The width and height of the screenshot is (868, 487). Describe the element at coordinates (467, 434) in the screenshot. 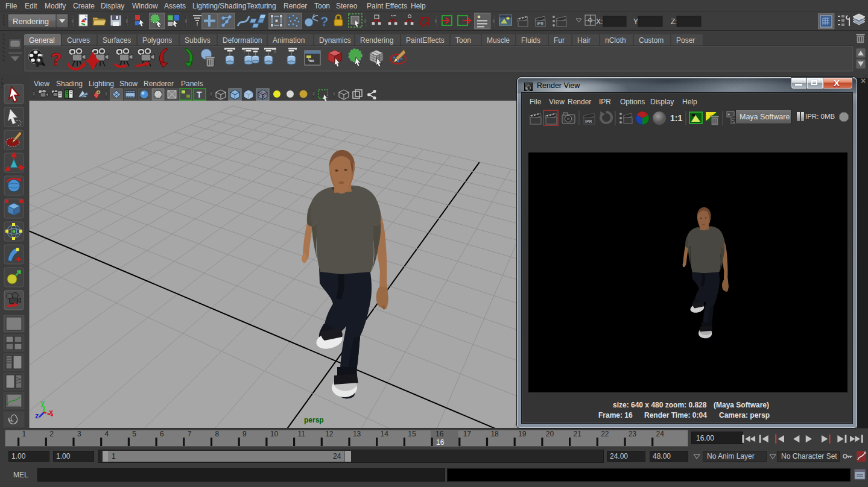

I see `svg-text: 17` at that location.